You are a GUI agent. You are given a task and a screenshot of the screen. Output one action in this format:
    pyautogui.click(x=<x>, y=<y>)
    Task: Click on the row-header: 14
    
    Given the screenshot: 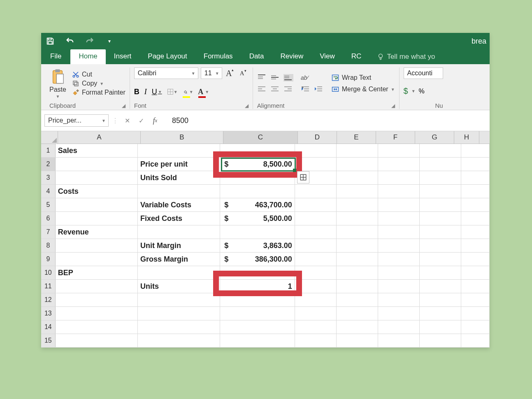 What is the action you would take?
    pyautogui.click(x=49, y=327)
    